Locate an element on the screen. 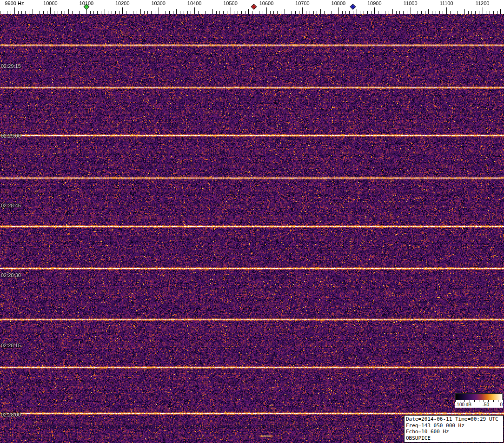  ruler-tick-label: 10900 is located at coordinates (375, 3).